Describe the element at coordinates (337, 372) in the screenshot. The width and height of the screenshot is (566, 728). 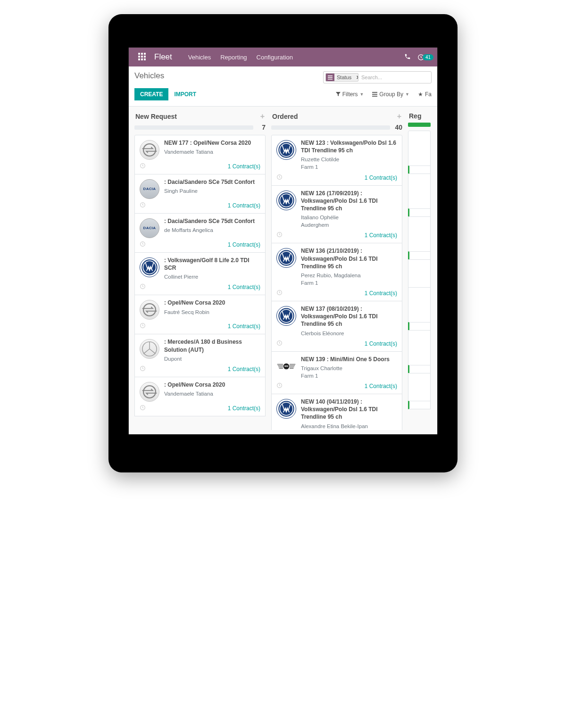
I see `kanban-card: MININEW 139 : Mini/Mini One 5 DoorsTriga…` at that location.